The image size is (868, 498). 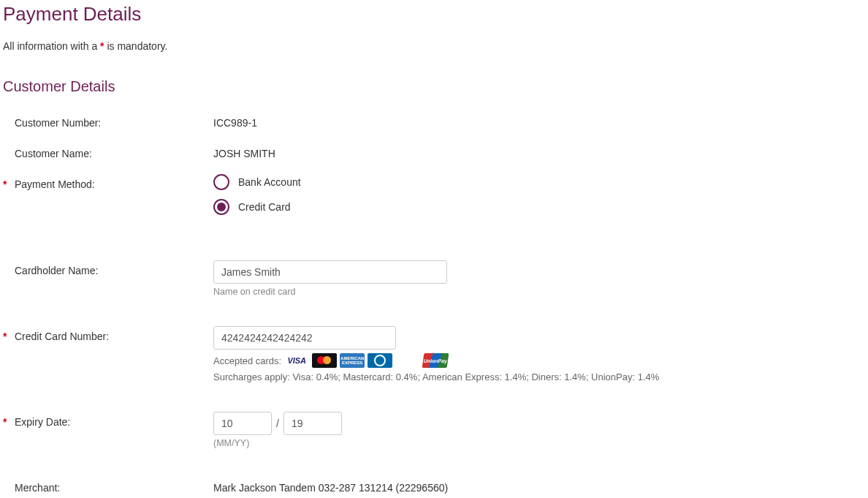 What do you see at coordinates (61, 336) in the screenshot?
I see `label-credit-card-number: Credit Card Number:` at bounding box center [61, 336].